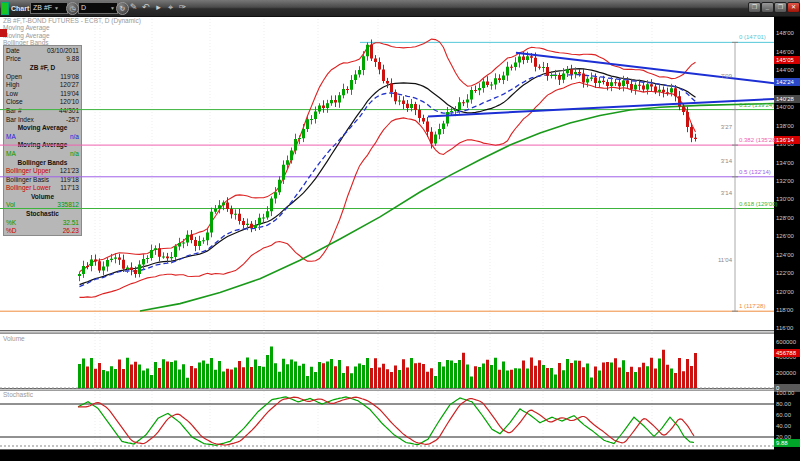 Image resolution: width=800 pixels, height=461 pixels. Describe the element at coordinates (780, 8) in the screenshot. I see `maximize-button: ❐` at that location.